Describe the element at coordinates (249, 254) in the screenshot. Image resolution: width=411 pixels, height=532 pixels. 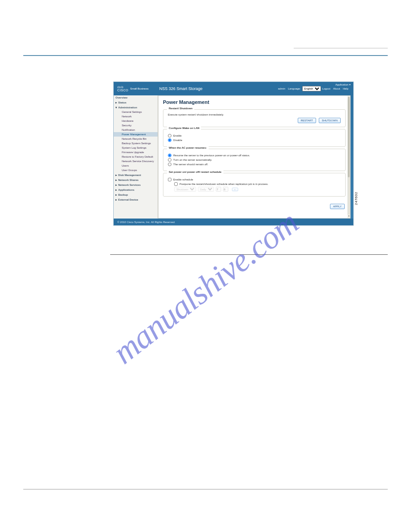
I see `procedure-rule` at that location.